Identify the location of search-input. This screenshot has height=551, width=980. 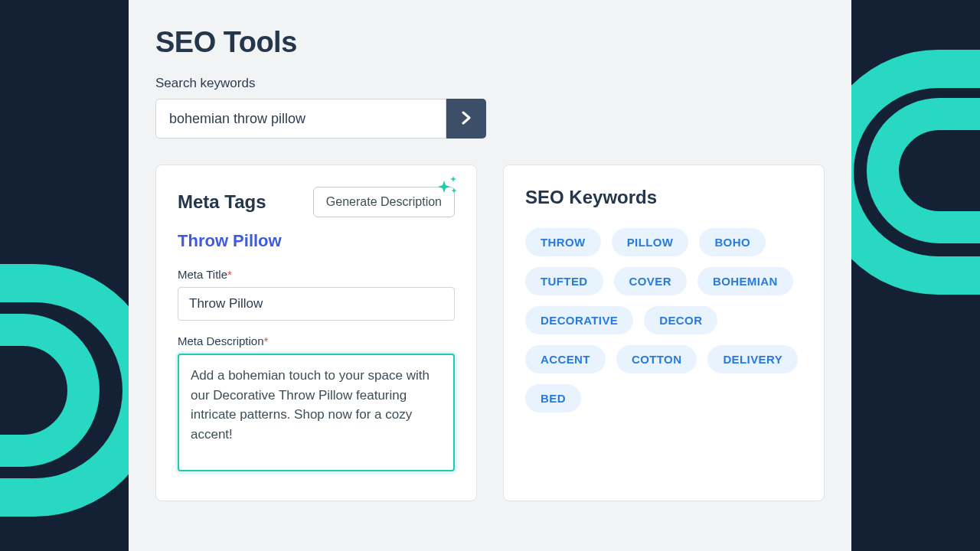
(301, 119).